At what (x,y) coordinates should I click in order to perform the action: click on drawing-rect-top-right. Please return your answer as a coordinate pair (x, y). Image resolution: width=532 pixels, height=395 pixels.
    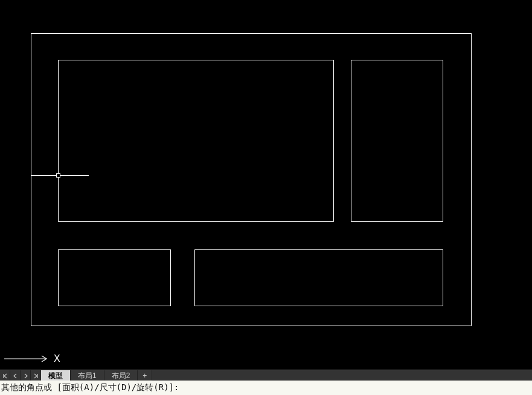
    Looking at the image, I should click on (397, 141).